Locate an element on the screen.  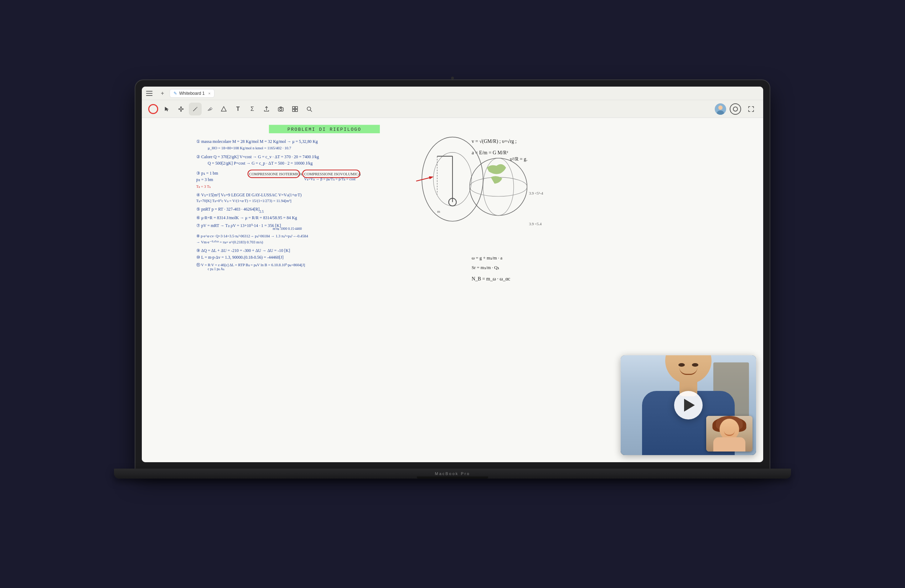
tab-icon: ✎ is located at coordinates (175, 94).